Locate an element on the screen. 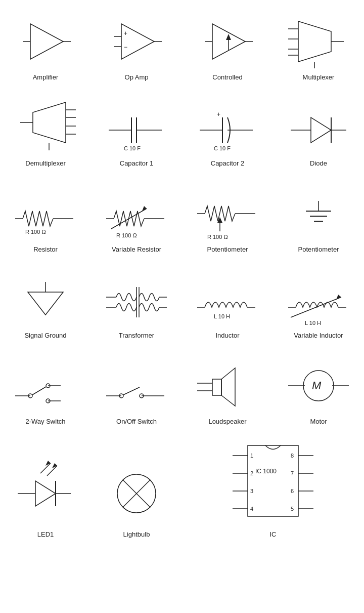  svg-text: 1 is located at coordinates (252, 456).